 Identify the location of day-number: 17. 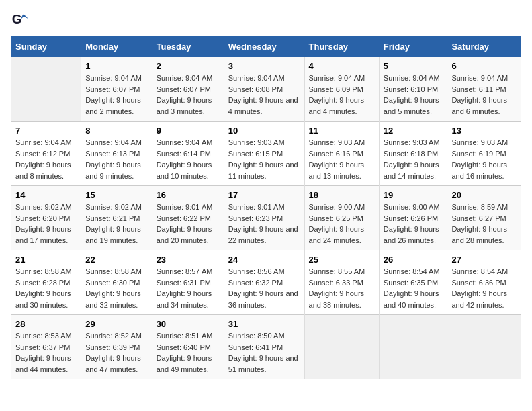
(265, 195).